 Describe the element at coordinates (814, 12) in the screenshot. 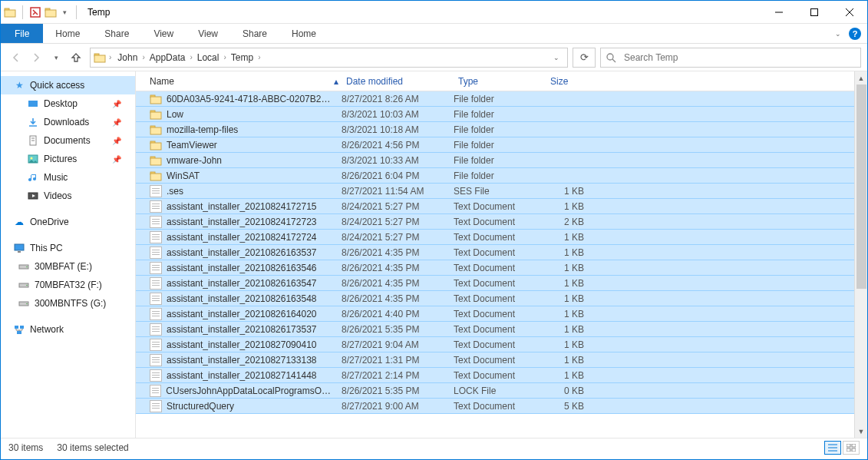

I see `maximize-button` at that location.